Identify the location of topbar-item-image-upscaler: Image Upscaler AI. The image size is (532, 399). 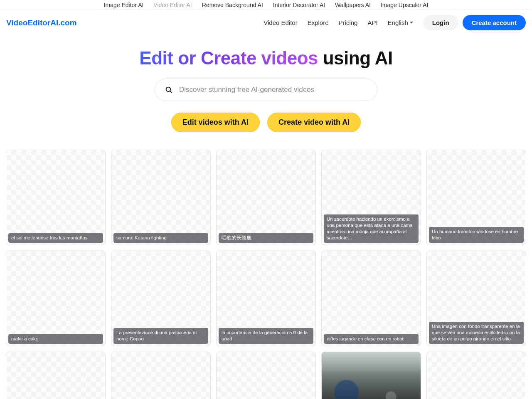
(404, 5).